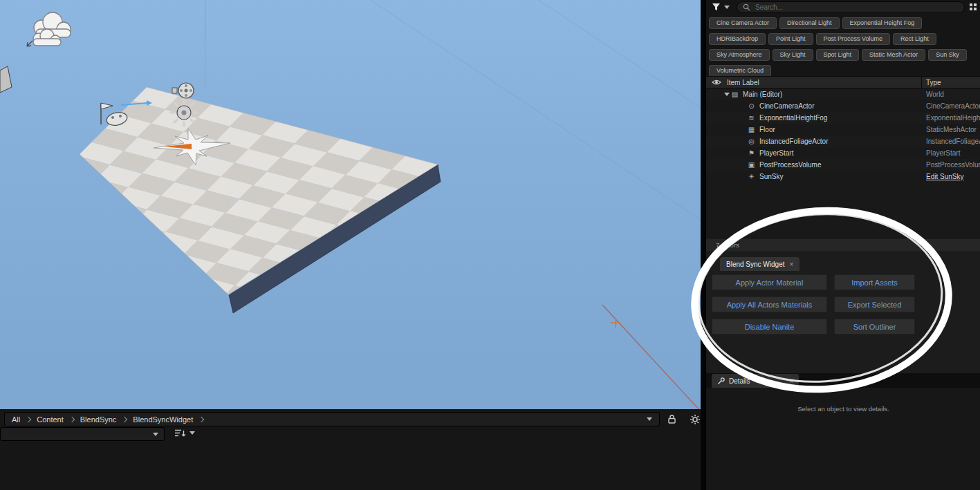 The width and height of the screenshot is (980, 490). Describe the element at coordinates (771, 177) in the screenshot. I see `row-label: SunSky` at that location.